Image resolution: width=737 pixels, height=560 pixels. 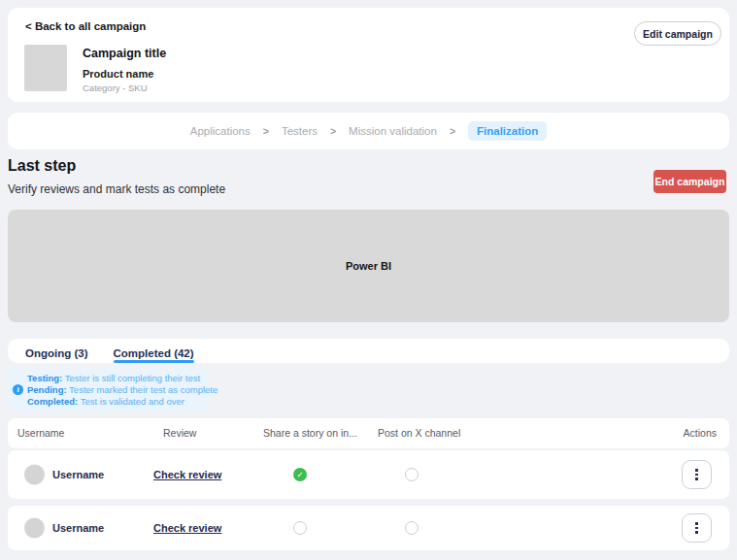 I want to click on column-header-share-story: Share a story on in..., so click(x=311, y=433).